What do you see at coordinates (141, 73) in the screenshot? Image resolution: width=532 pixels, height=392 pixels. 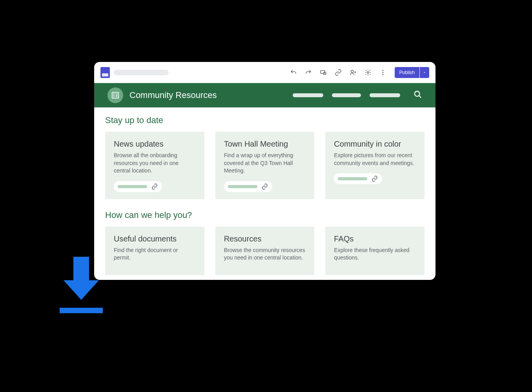 I see `document-title-placeholder` at bounding box center [141, 73].